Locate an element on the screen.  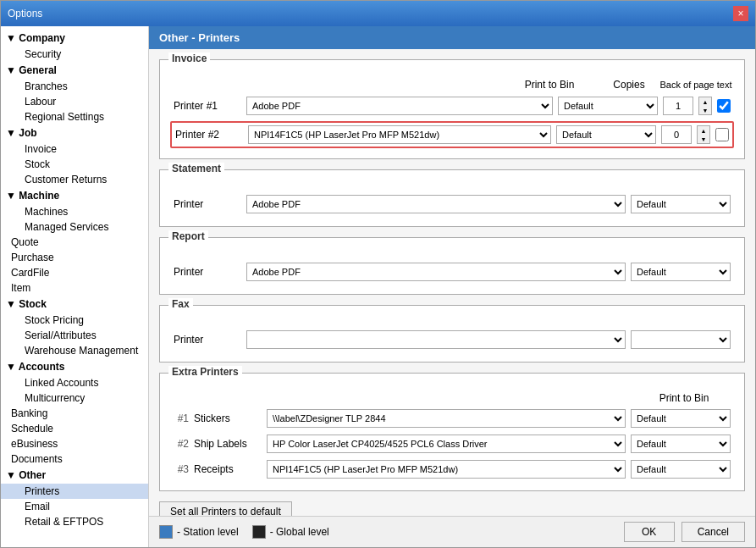
invoice-printer2-copies-down: ▼ is located at coordinates (704, 139).